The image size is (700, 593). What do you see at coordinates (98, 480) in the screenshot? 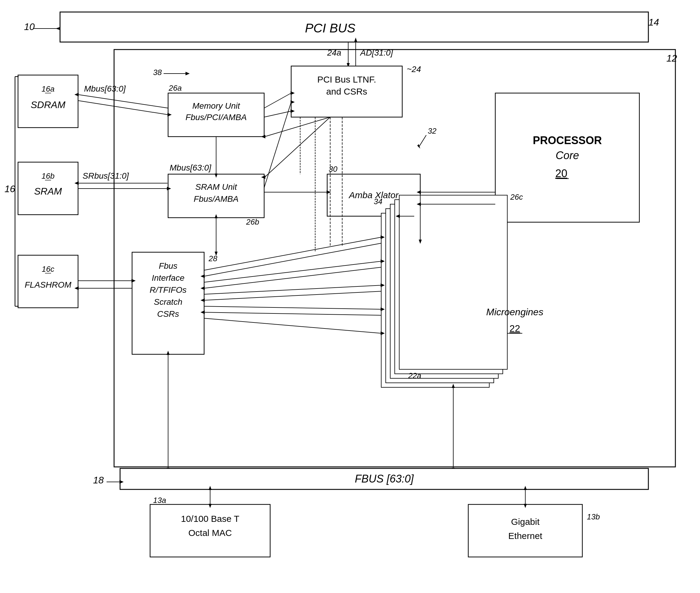
I see `fbus-ref-18: 18` at bounding box center [98, 480].